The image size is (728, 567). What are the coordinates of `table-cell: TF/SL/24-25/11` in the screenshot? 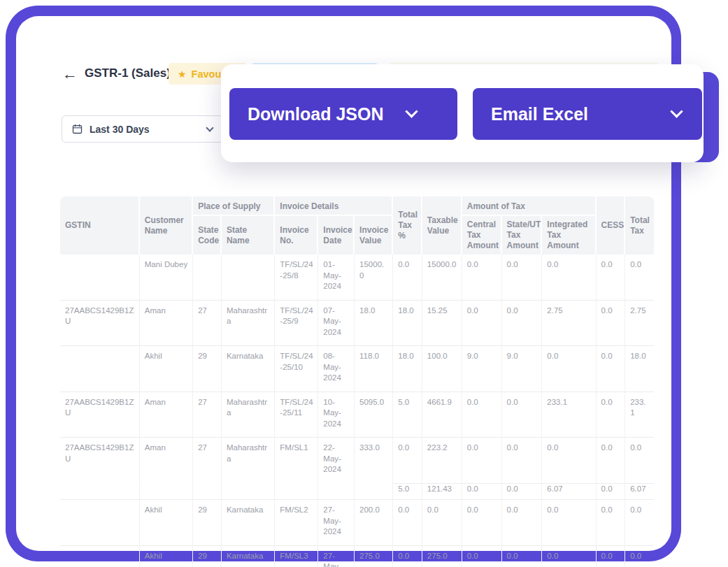 It's located at (297, 415).